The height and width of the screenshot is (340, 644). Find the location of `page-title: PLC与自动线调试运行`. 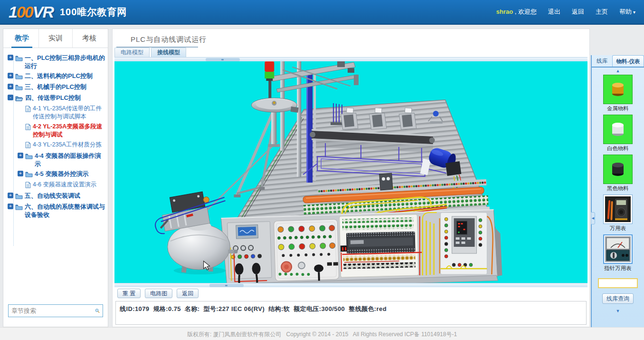

page-title: PLC与自动线调试运行 is located at coordinates (169, 40).